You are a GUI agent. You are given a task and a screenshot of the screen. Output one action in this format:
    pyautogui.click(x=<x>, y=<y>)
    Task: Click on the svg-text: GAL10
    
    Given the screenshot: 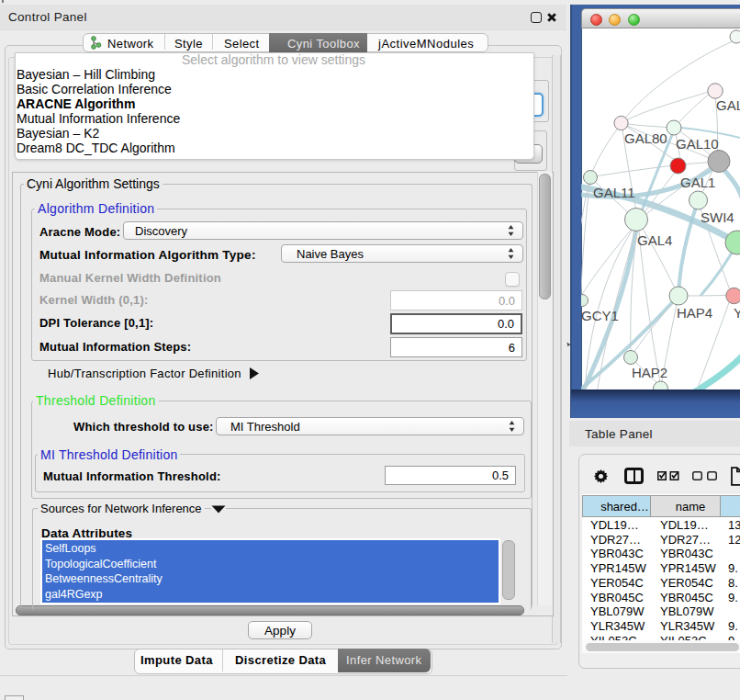 What is the action you would take?
    pyautogui.click(x=698, y=143)
    